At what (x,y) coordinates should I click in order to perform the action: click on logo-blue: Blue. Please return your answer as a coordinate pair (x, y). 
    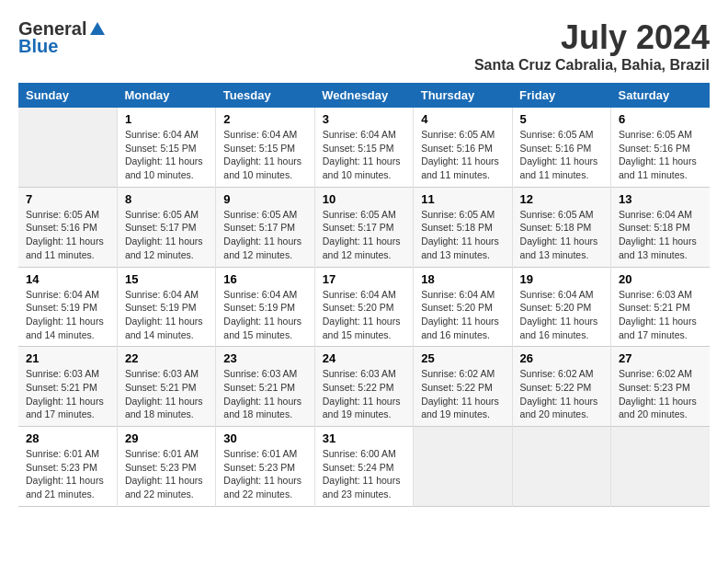
    Looking at the image, I should click on (39, 46).